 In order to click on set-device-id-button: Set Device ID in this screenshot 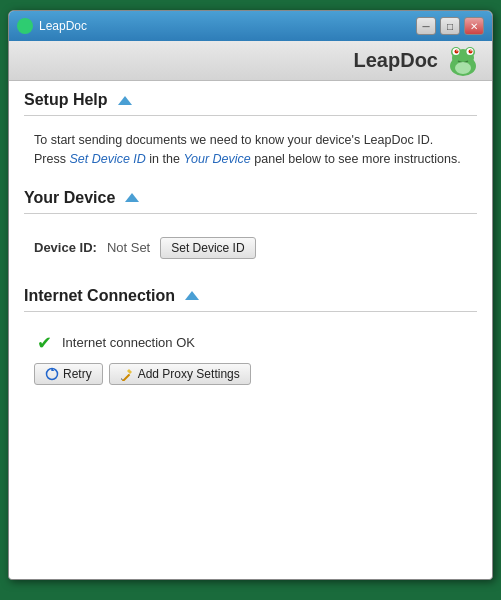, I will do `click(208, 248)`.